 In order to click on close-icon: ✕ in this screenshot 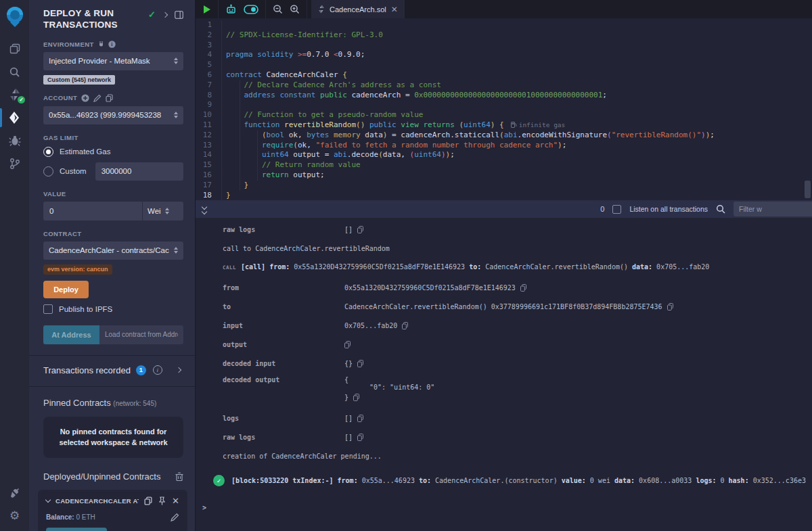, I will do `click(176, 501)`.